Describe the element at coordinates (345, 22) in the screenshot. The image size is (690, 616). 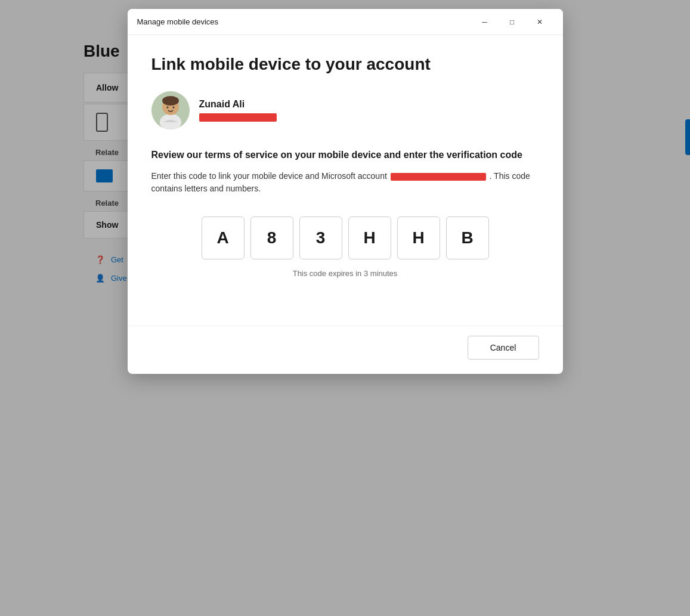
I see `title-bar: Manage mobile devices ─ □ ✕` at that location.